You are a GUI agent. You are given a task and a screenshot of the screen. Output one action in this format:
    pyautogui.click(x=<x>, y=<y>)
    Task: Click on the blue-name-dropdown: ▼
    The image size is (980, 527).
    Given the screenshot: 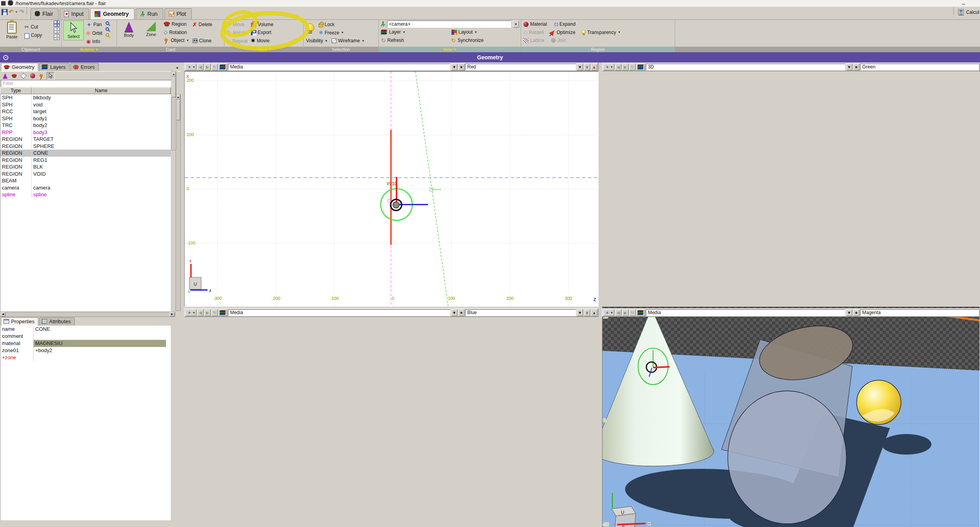 What is the action you would take?
    pyautogui.click(x=580, y=313)
    